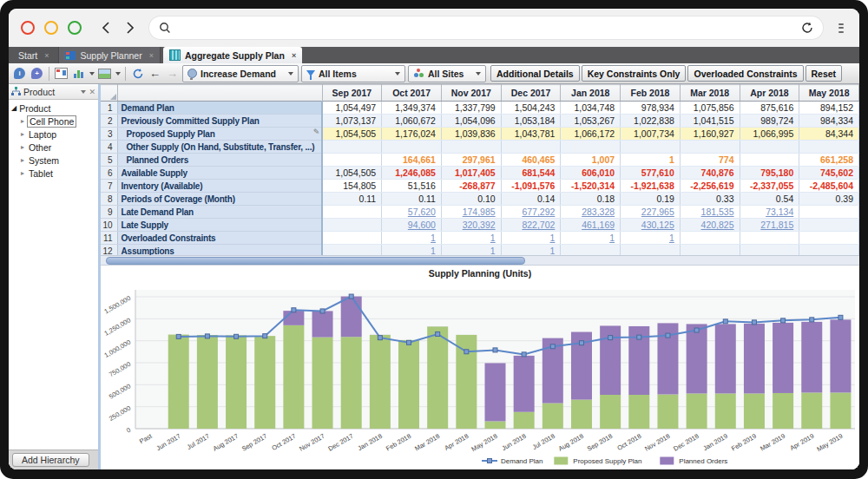 The height and width of the screenshot is (479, 868). I want to click on legend-item-proposed-supply-plan: Proposed Supply Plan, so click(597, 462).